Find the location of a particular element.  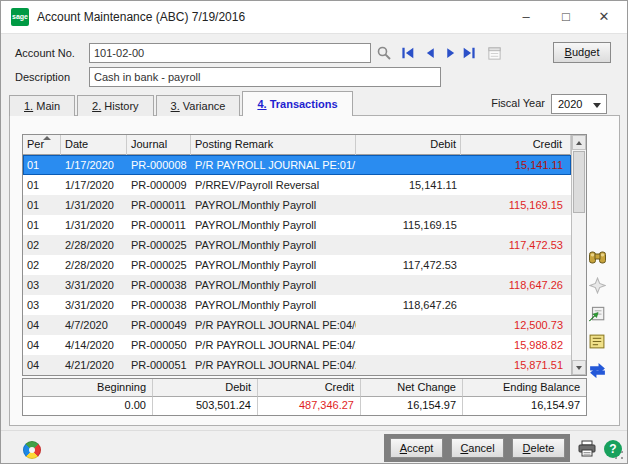

printer-icon is located at coordinates (587, 449).